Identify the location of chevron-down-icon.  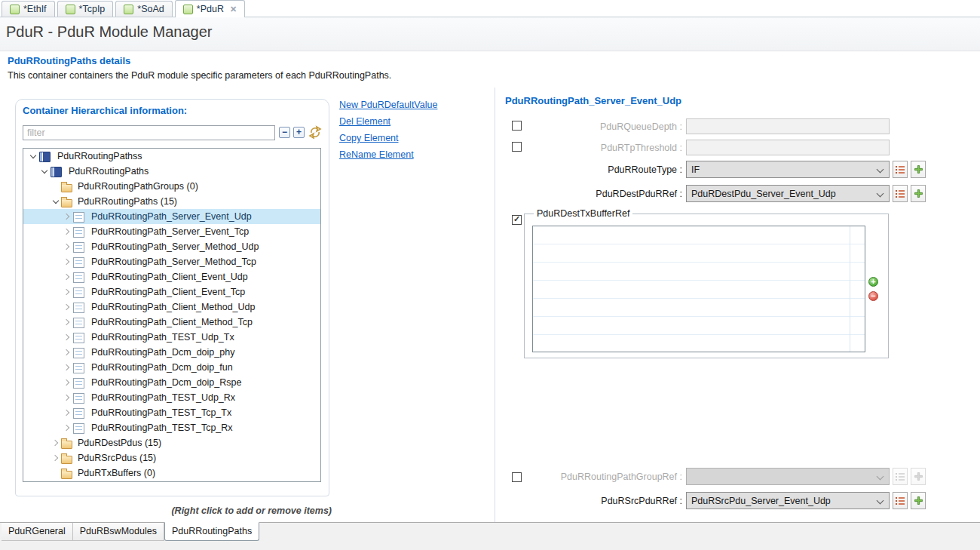
(880, 477).